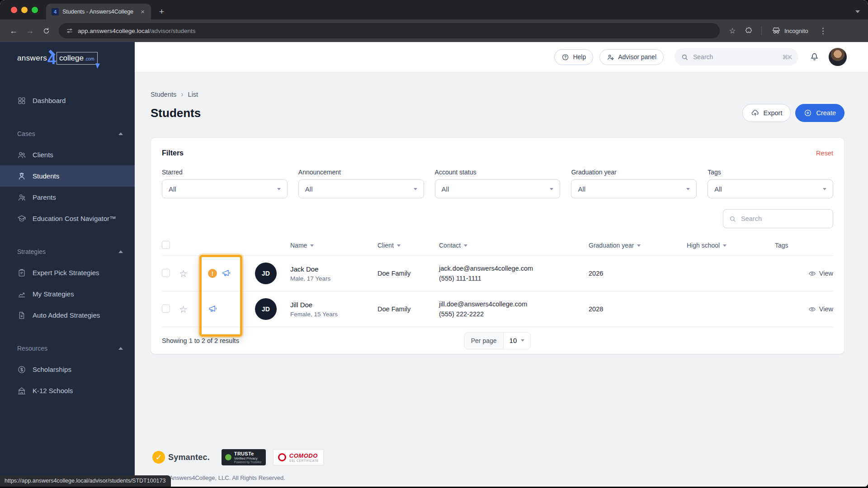  What do you see at coordinates (790, 245) in the screenshot?
I see `column-header-tags: Tags` at bounding box center [790, 245].